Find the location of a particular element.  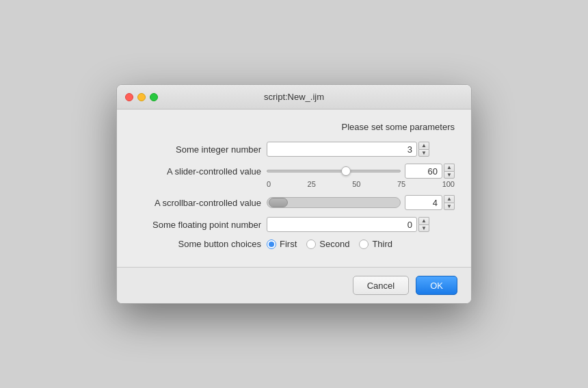

close-button is located at coordinates (129, 97).